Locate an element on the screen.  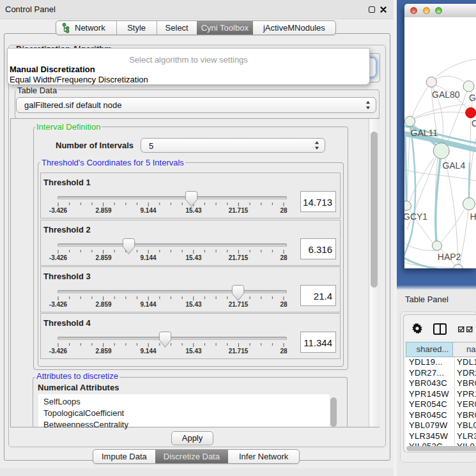
svg-text: GAL4 is located at coordinates (454, 165).